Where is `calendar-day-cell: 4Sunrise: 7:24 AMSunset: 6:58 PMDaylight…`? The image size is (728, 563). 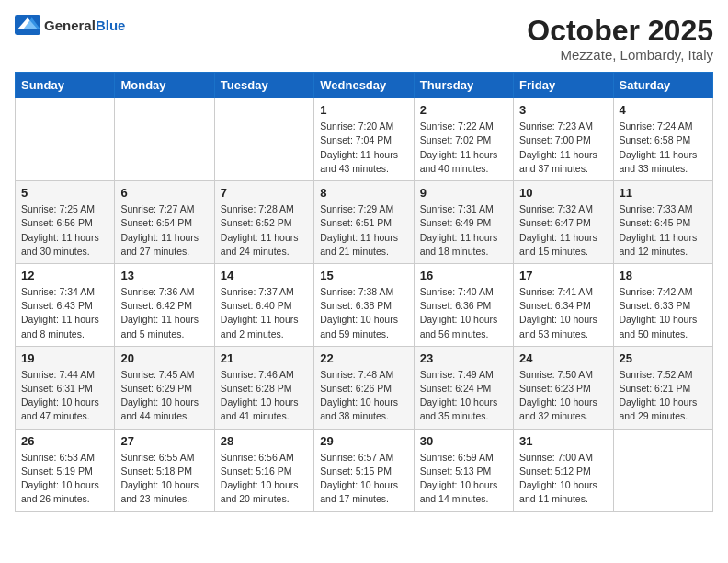
calendar-day-cell: 4Sunrise: 7:24 AMSunset: 6:58 PMDaylight… is located at coordinates (663, 140).